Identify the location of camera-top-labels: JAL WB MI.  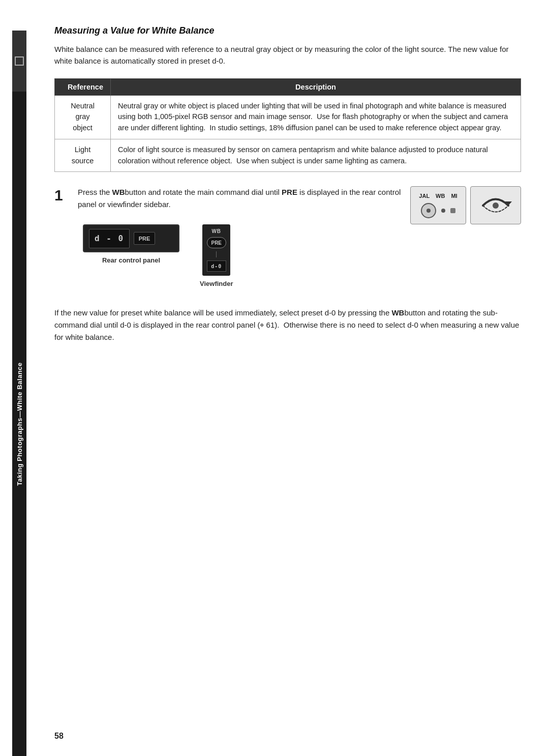
(438, 196).